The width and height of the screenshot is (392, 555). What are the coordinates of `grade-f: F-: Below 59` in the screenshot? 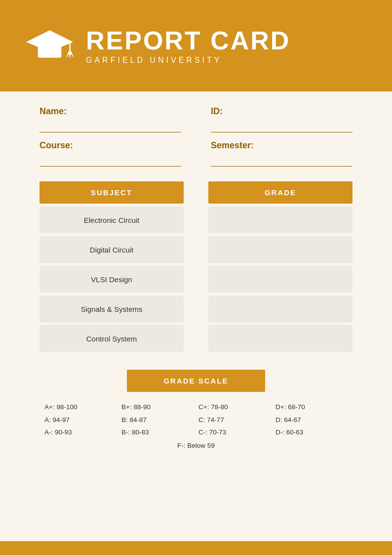 It's located at (196, 446).